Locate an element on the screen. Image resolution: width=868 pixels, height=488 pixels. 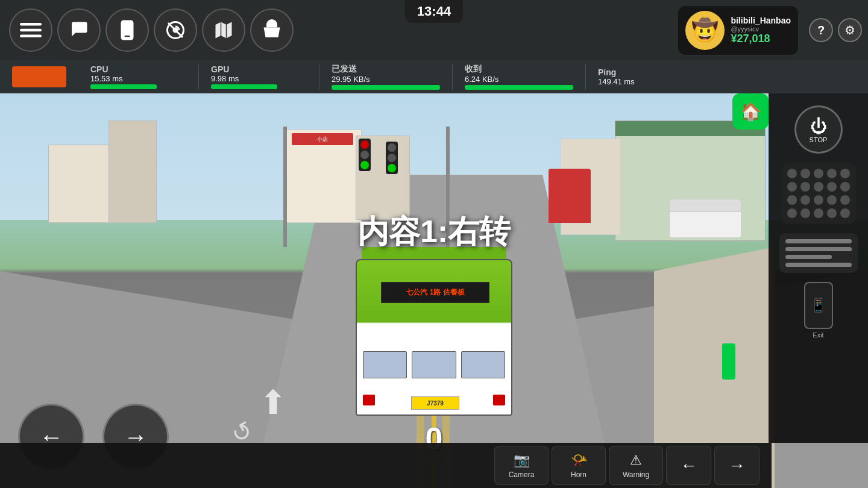
stat-cpu-bar is located at coordinates (124, 87).